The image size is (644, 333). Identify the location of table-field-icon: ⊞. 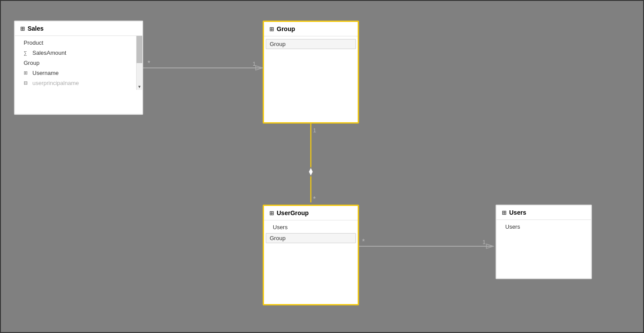
(27, 73).